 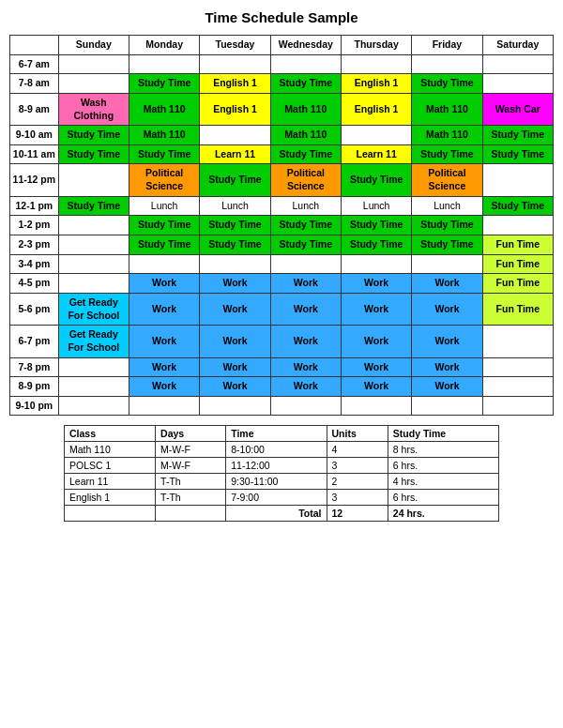 I want to click on summary-cell: POLSC 1, so click(x=111, y=465).